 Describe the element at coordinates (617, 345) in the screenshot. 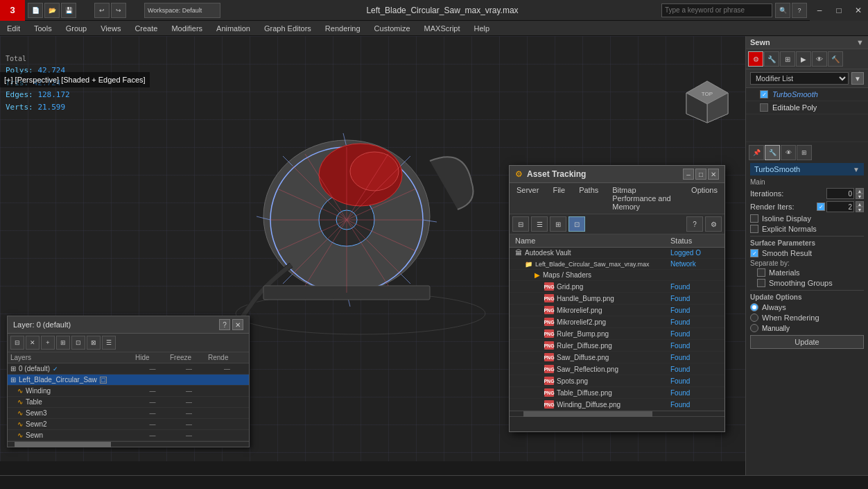

I see `asset-row-ruler-diff: PNG Ruler_Diffuse.png Found` at that location.